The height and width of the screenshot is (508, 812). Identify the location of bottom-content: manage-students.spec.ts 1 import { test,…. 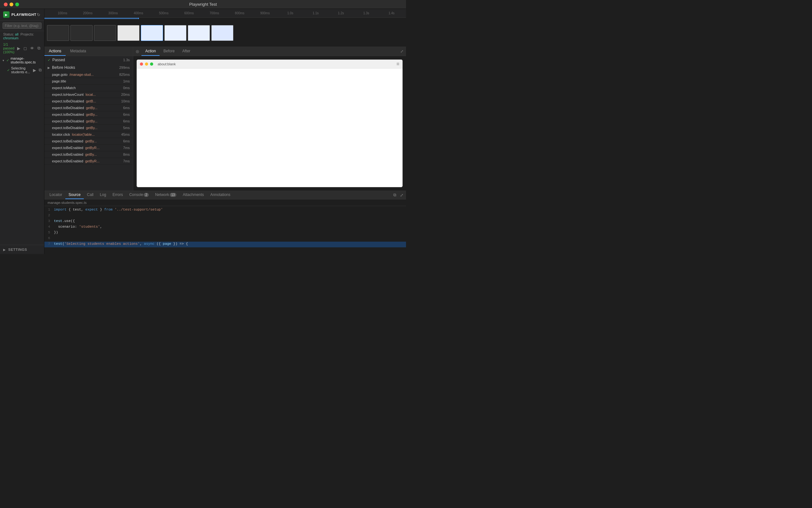
(225, 227).